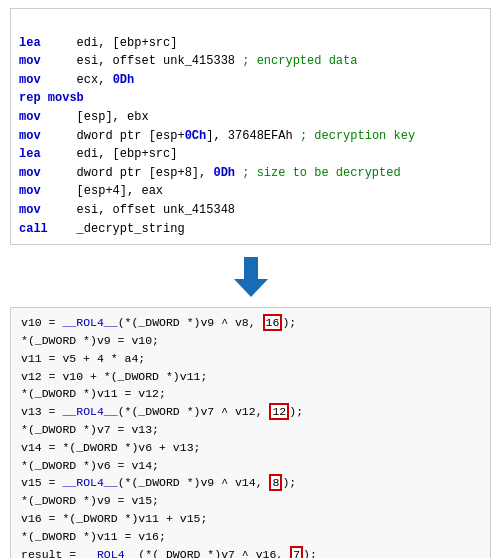 The width and height of the screenshot is (501, 558). I want to click on decompiled-line-10: *(_DWORD *)v9 = v15;, so click(250, 501).